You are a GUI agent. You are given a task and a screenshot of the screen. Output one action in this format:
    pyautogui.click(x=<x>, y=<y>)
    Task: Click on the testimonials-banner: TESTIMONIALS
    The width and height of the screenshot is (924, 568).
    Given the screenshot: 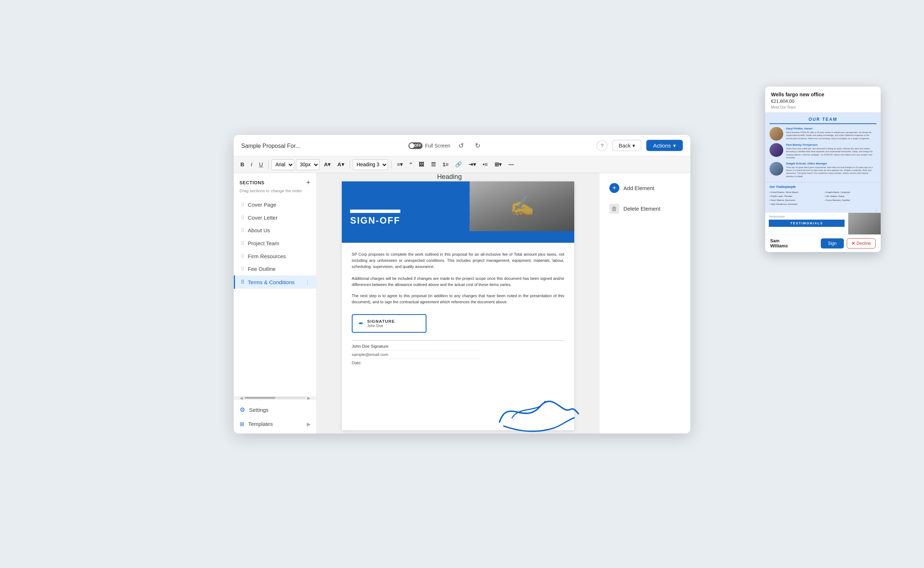 What is the action you would take?
    pyautogui.click(x=807, y=223)
    